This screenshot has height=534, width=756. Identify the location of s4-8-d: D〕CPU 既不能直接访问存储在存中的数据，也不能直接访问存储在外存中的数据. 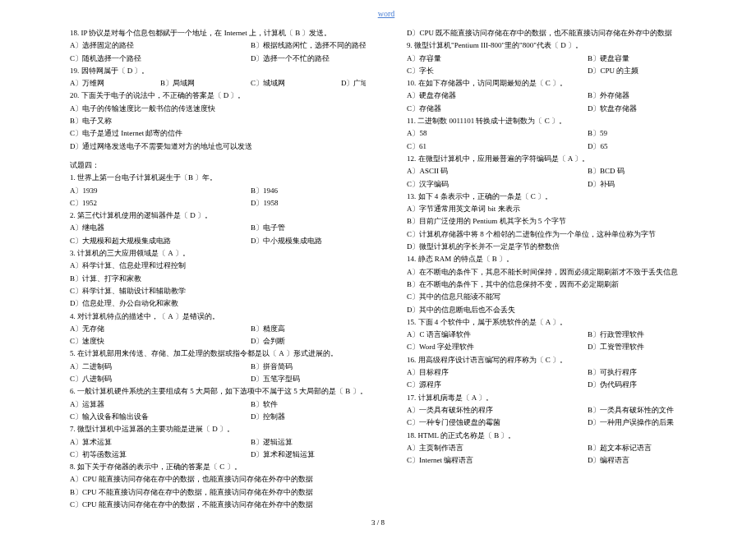
(555, 33).